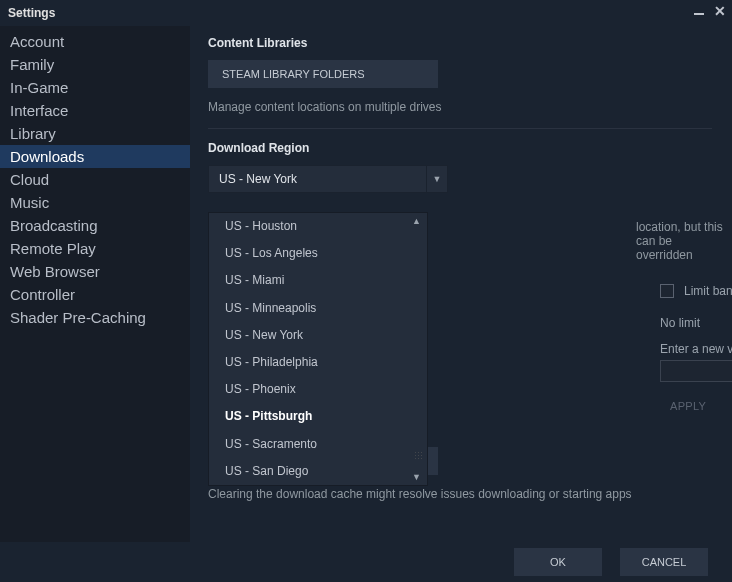 This screenshot has width=732, height=582. What do you see at coordinates (460, 43) in the screenshot?
I see `content-libraries-title: Content Libraries` at bounding box center [460, 43].